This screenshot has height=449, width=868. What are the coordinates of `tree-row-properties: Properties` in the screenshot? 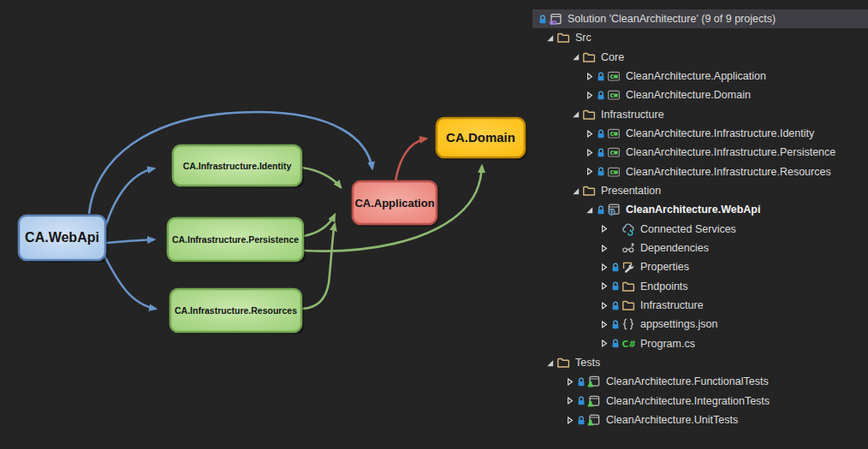 It's located at (700, 267).